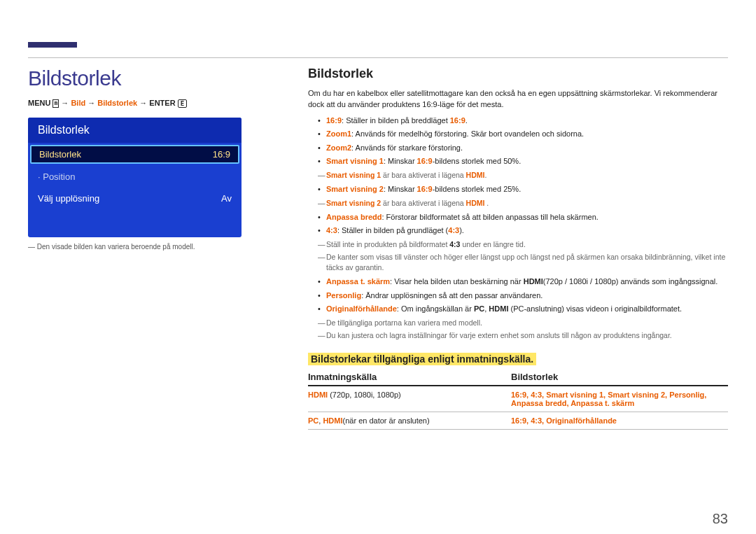 This screenshot has height=534, width=756. Describe the element at coordinates (523, 134) in the screenshot. I see `list-item: Zoom1: Används för medelhög förstoring. …` at that location.